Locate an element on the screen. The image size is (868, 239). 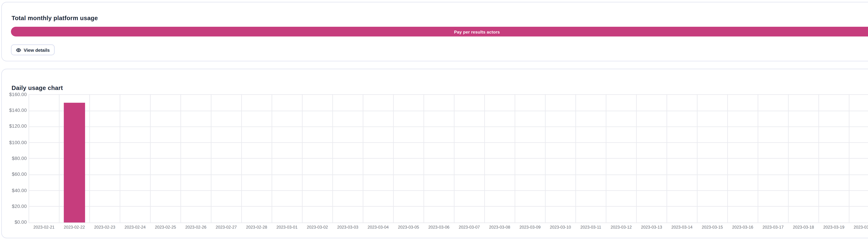
x-axis-tick-label: 2023-03-07 is located at coordinates (469, 227).